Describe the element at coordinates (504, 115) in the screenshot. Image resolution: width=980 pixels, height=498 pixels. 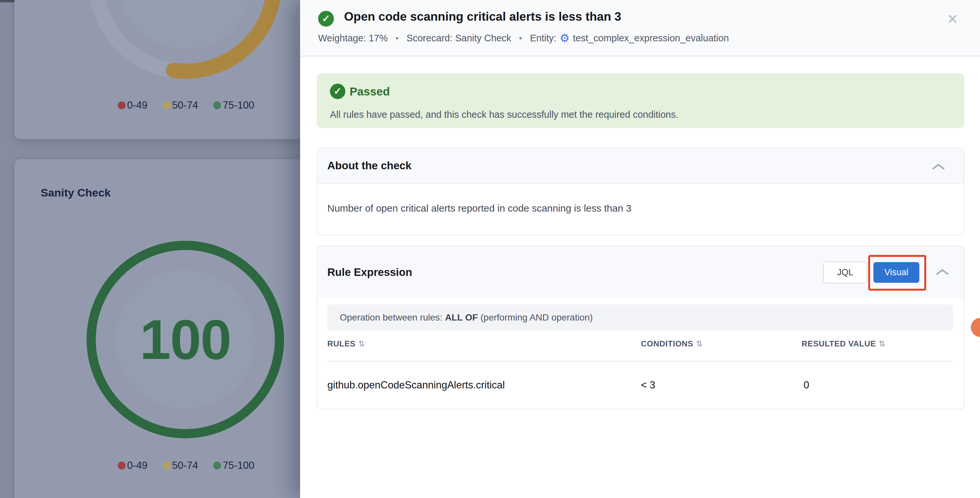
I see `status-description: All rules have passed, and this check ha…` at that location.